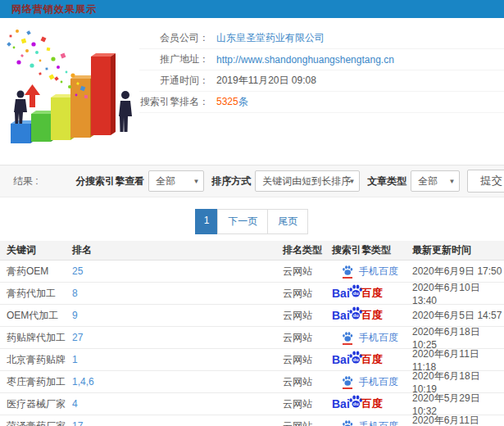  What do you see at coordinates (36, 293) in the screenshot?
I see `keyword-cell: 膏药代加工` at bounding box center [36, 293].